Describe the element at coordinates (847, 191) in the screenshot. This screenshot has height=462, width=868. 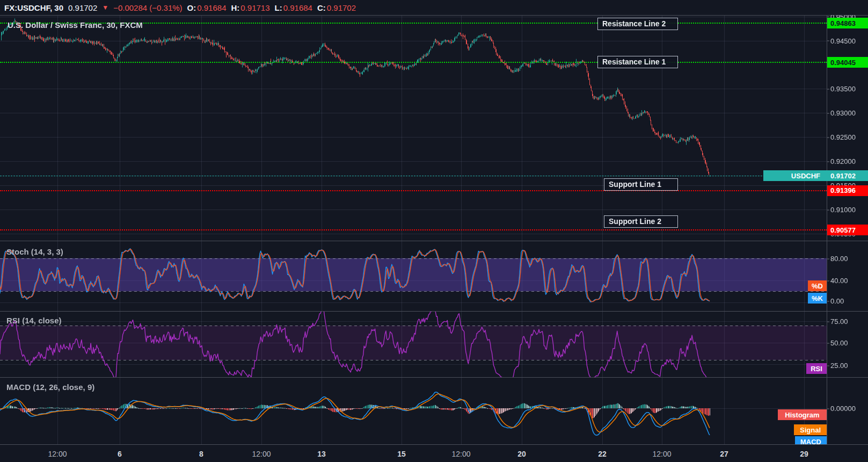
I see `support-line-1-price-badge: 0.91396` at that location.